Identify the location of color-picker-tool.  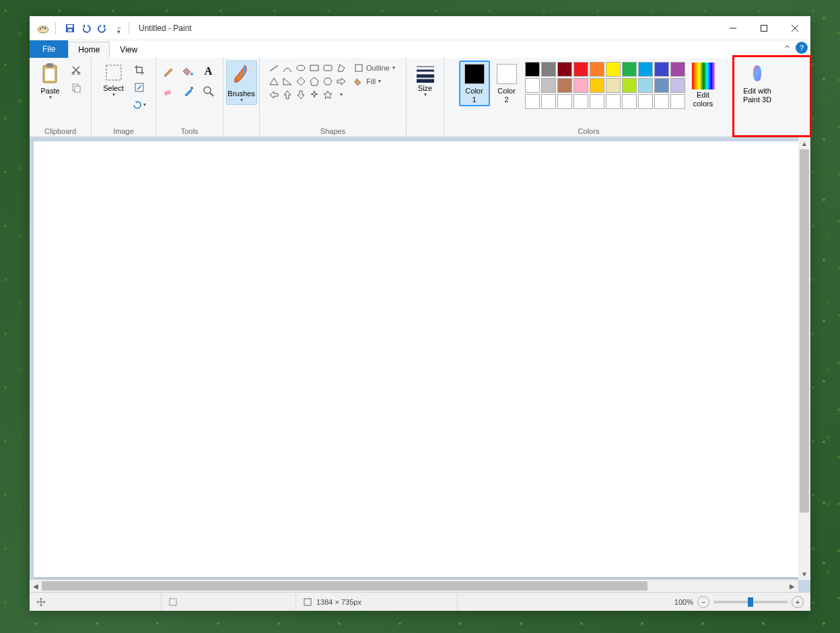
(188, 91).